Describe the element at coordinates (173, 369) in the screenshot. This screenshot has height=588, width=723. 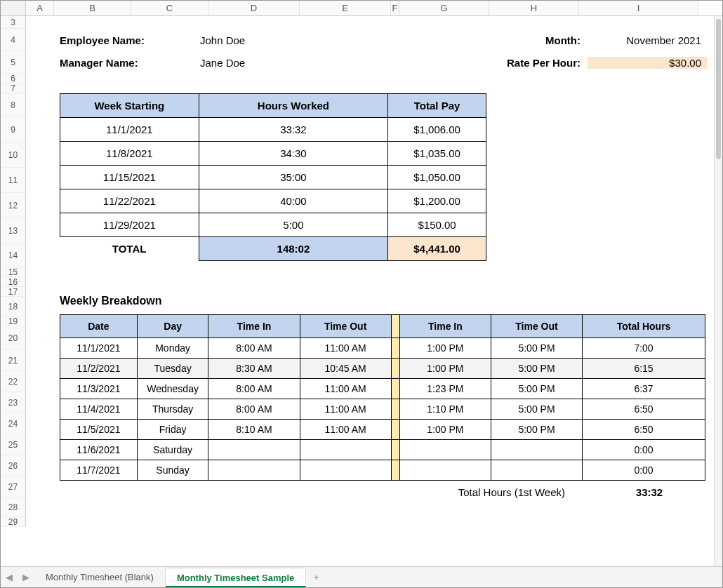
I see `cell-day: Tuesday` at that location.